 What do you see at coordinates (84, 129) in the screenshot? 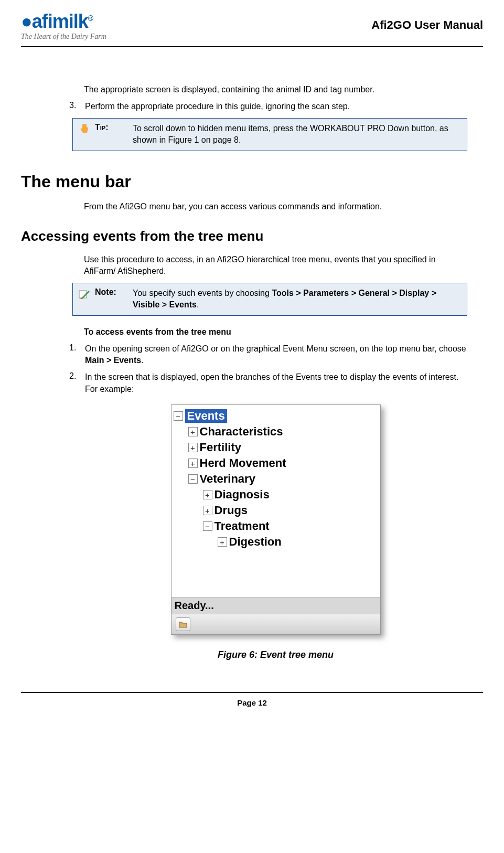
I see `hand-pointing-icon` at bounding box center [84, 129].